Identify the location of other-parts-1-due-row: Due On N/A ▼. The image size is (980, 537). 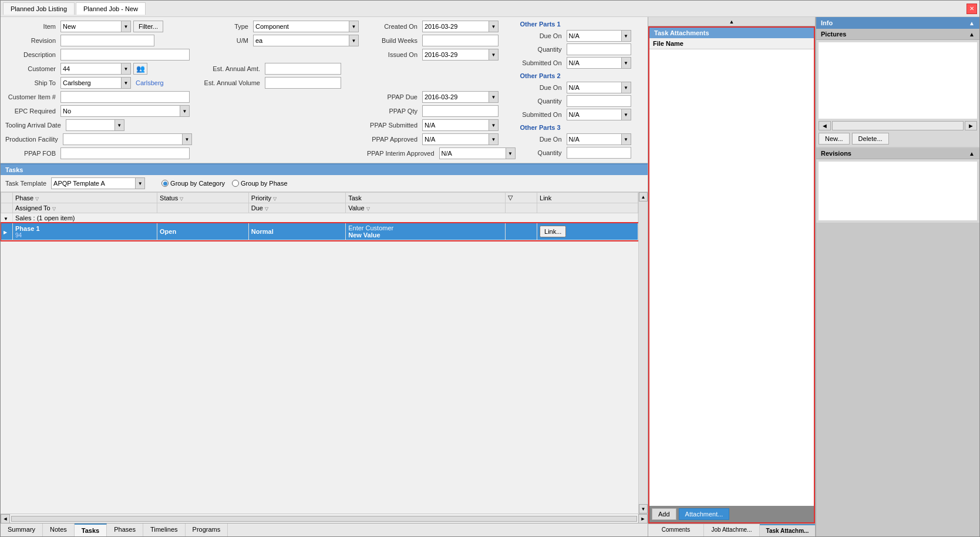
(584, 36).